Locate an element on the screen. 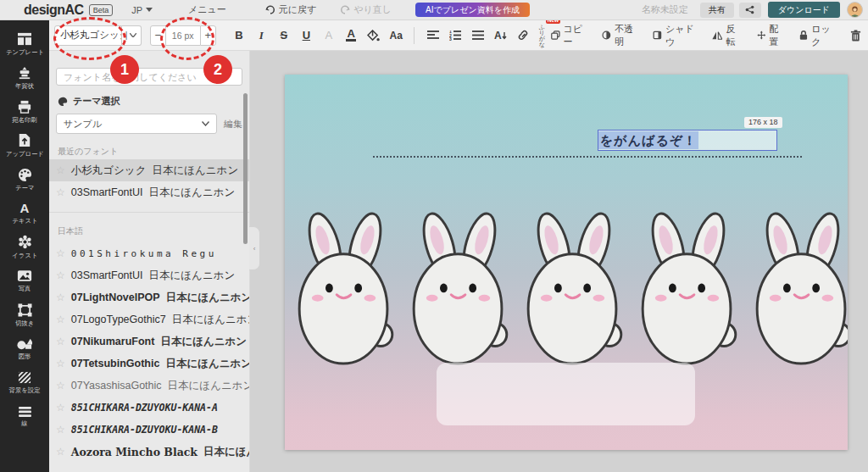 This screenshot has height=472, width=868. opacity-icon is located at coordinates (607, 36).